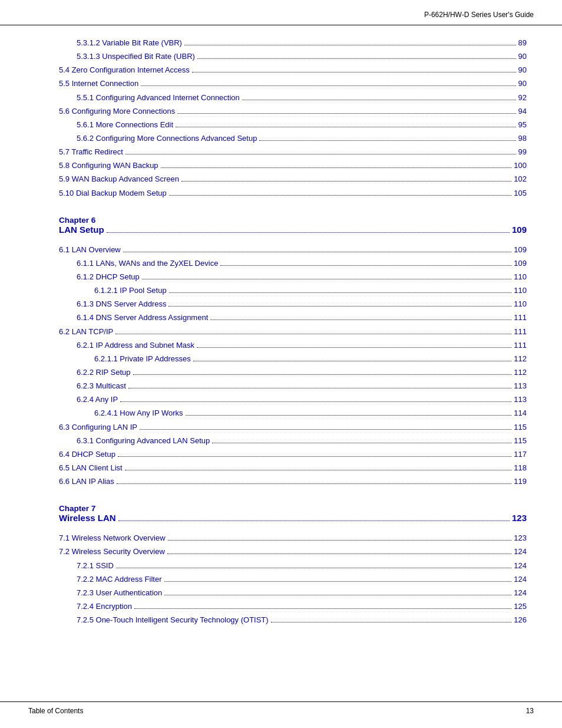 The width and height of the screenshot is (562, 728). What do you see at coordinates (91, 152) in the screenshot?
I see `toc-entry-text: 5.7 Traffic Redirect` at bounding box center [91, 152].